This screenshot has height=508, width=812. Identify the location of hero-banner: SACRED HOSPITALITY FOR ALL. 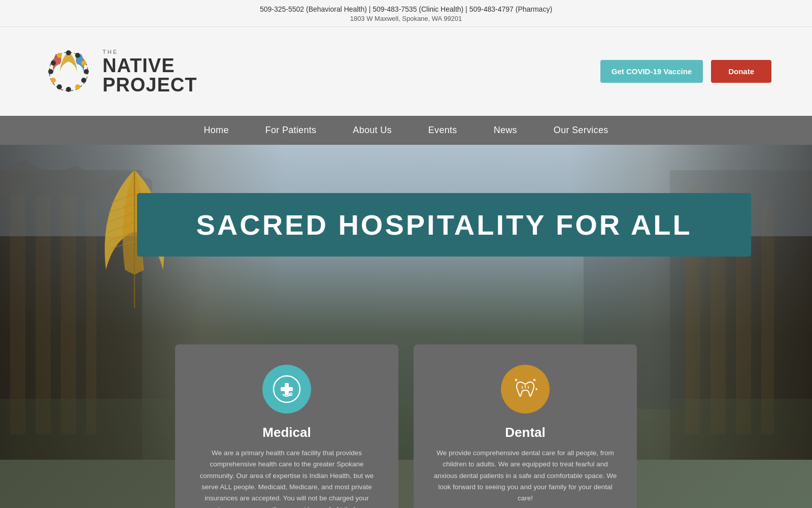
(444, 225).